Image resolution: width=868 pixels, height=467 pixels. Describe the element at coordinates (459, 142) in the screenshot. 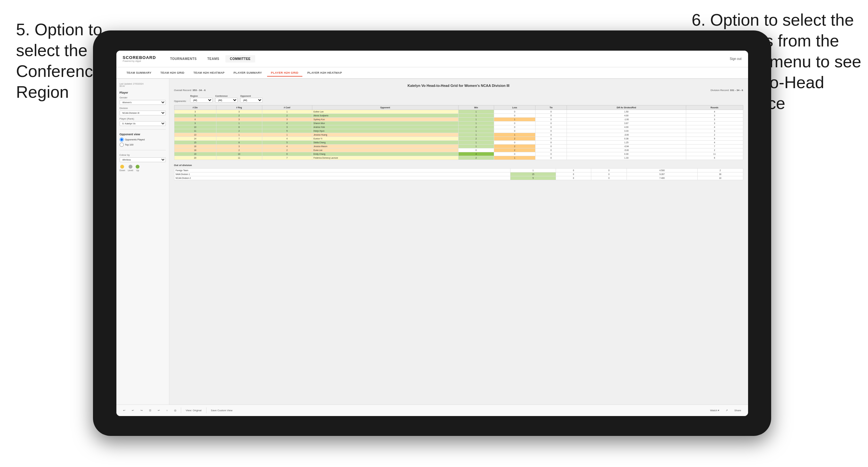

I see `table-row: 15 8 5 Stella Cheng 1 0 0 1.25 4` at that location.